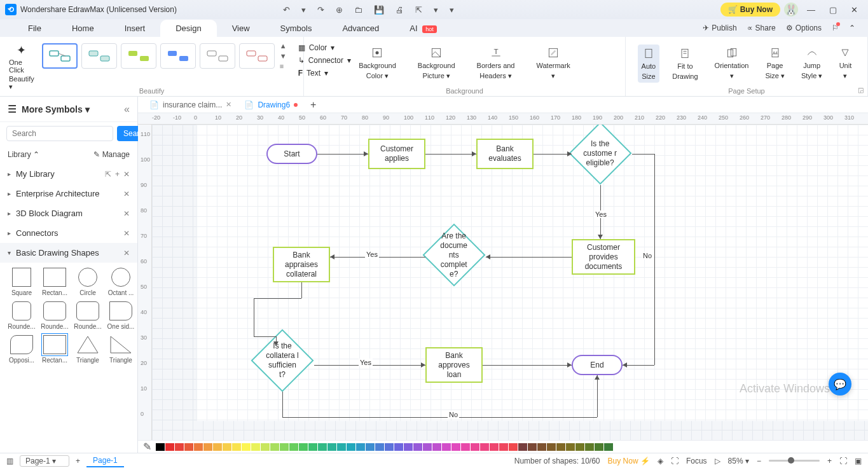  What do you see at coordinates (804, 28) in the screenshot?
I see `options-button: ⚙Options` at bounding box center [804, 28].